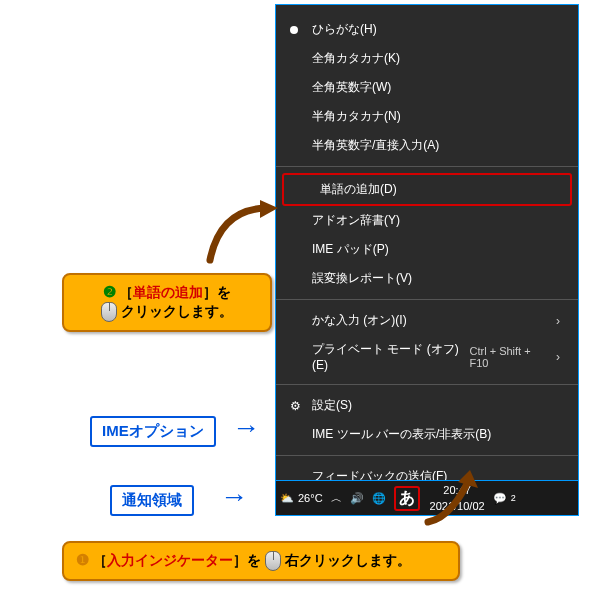  I want to click on tray-expand-button: ︿, so click(336, 498).